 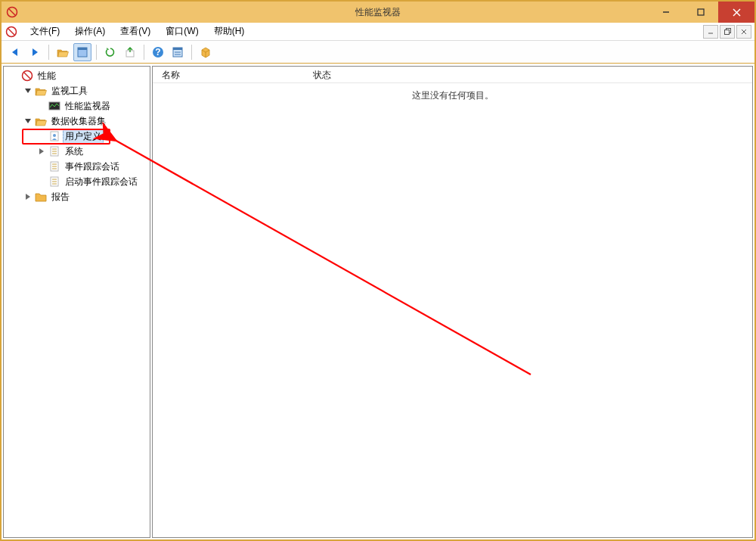 What do you see at coordinates (77, 136) in the screenshot?
I see `tree-user-defined: 用户定义` at bounding box center [77, 136].